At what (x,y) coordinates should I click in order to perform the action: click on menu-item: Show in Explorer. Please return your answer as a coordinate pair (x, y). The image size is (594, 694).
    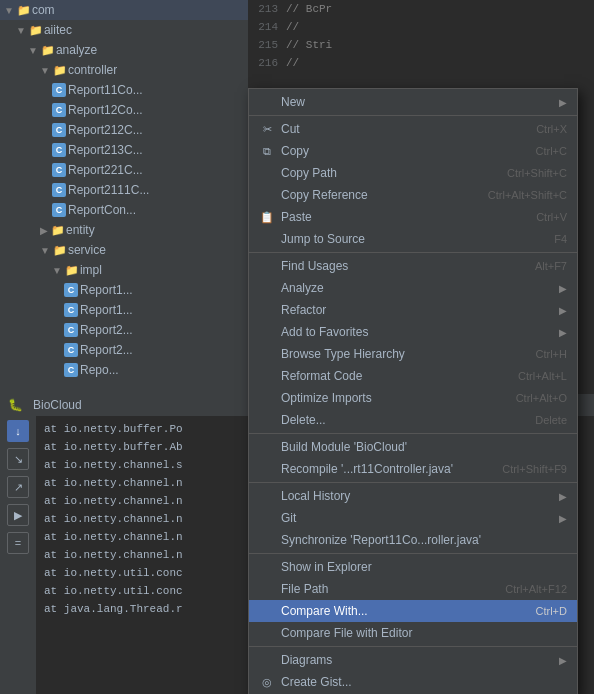
    Looking at the image, I should click on (413, 567).